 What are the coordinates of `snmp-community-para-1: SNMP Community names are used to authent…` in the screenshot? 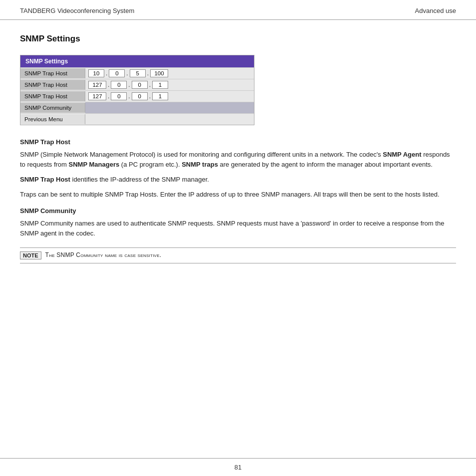 It's located at (238, 229).